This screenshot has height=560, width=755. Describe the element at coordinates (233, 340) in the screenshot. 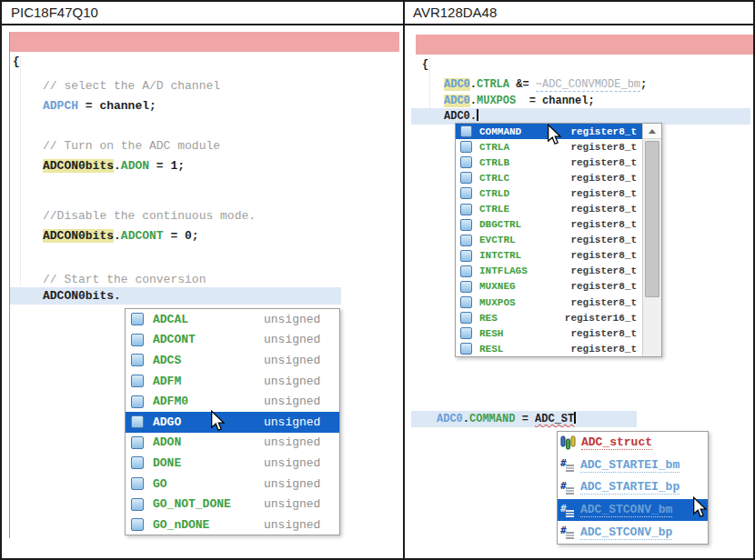

I see `completion-item: ADCONTunsigned` at that location.